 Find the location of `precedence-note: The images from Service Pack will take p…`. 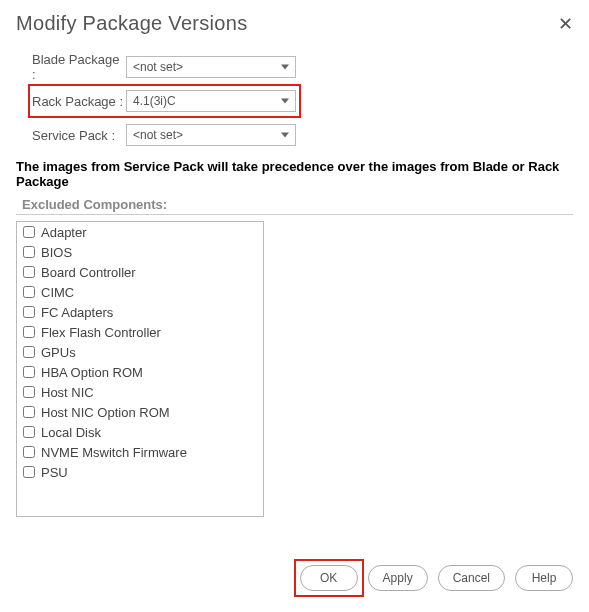

precedence-note: The images from Service Pack will take p… is located at coordinates (294, 174).